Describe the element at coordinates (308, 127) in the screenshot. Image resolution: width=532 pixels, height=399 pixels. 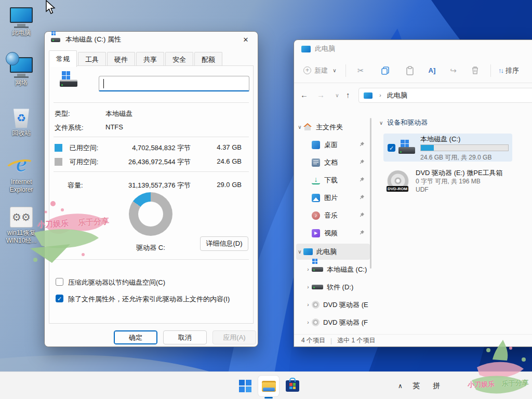
I see `home-icon` at that location.